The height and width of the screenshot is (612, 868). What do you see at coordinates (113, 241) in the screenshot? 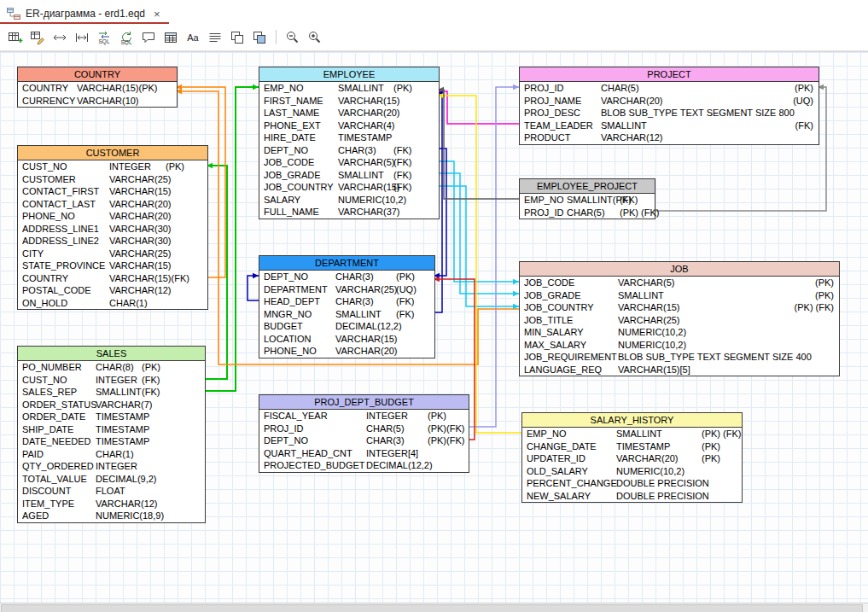
I see `entity-field-row: ADDRESS_LINE2VARCHAR(30)` at bounding box center [113, 241].